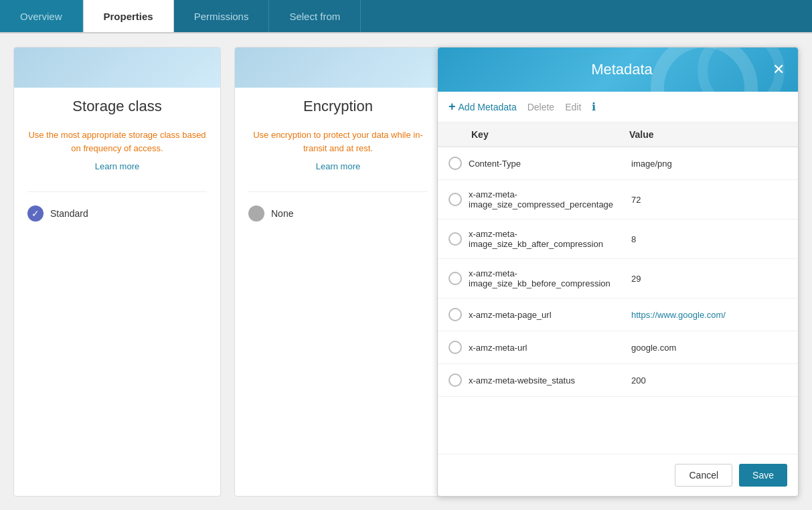 The image size is (812, 510). I want to click on storage-learn-more-link: Learn more, so click(117, 166).